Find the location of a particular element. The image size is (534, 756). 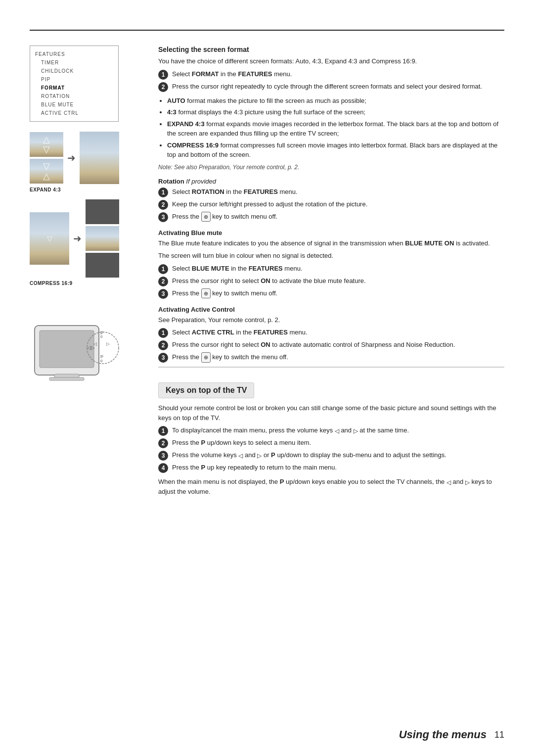

left-column: FEATURES TIMER CHILDLOCK PIP FORMAT ROTA… is located at coordinates (87, 272).